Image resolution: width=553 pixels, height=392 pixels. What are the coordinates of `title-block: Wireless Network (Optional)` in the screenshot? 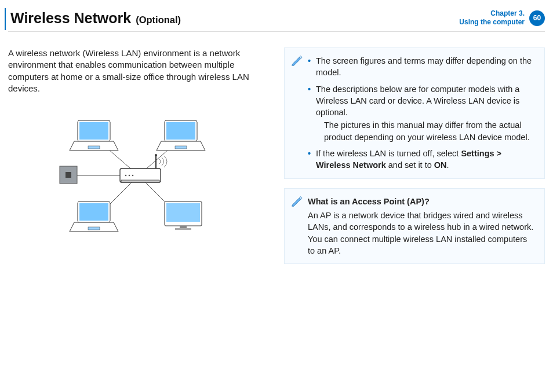 It's located at (96, 19).